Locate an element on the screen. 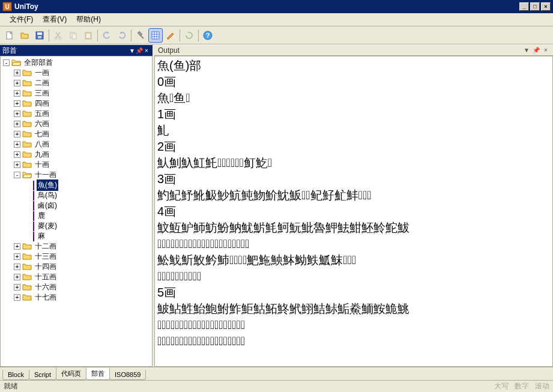 The width and height of the screenshot is (553, 392). output-dropdown-button: ▼ is located at coordinates (527, 50).